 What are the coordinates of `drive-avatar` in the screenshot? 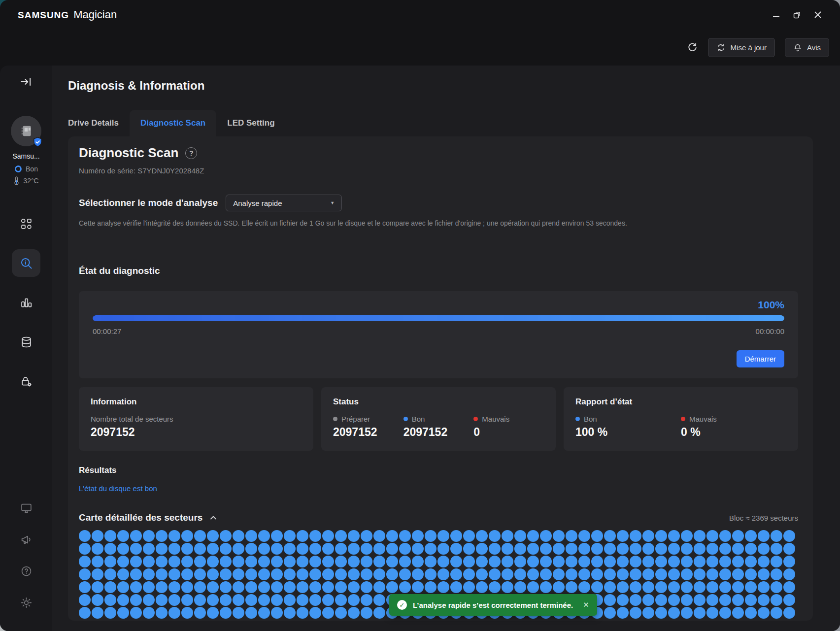 It's located at (26, 131).